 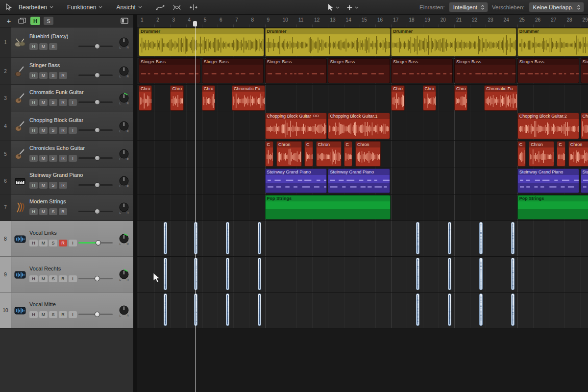 I want to click on volume-slider-thumb, so click(x=97, y=130).